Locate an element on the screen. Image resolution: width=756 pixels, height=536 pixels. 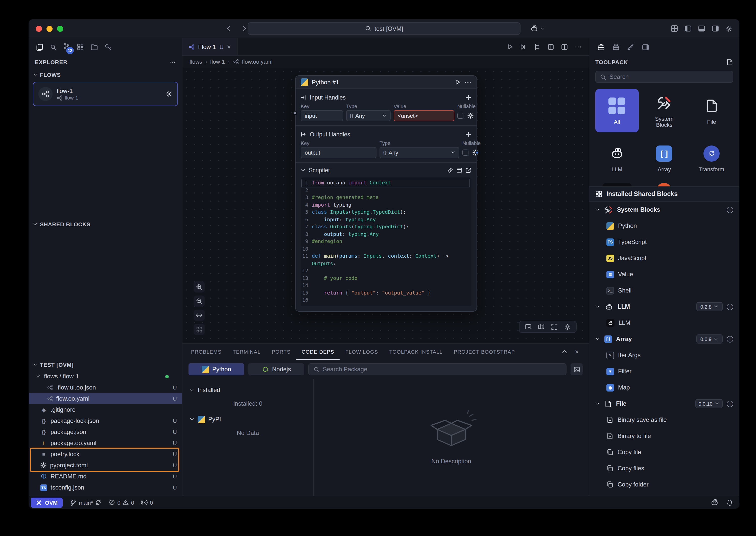
notifications-bell-button is located at coordinates (730, 502).